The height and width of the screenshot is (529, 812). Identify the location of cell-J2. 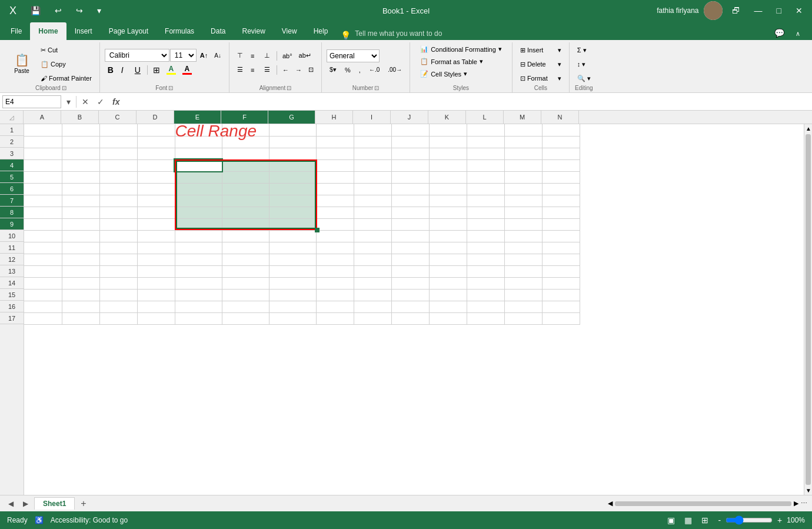
(410, 142).